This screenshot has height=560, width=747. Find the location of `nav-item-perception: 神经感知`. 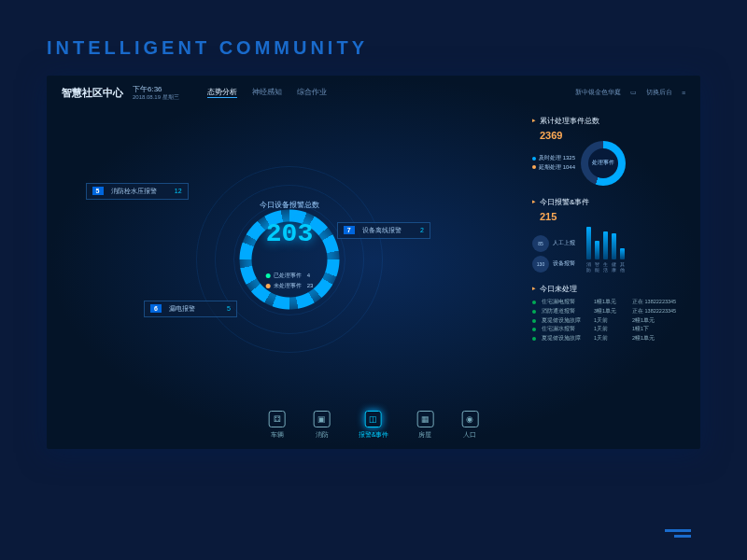

nav-item-perception: 神经感知 is located at coordinates (267, 92).